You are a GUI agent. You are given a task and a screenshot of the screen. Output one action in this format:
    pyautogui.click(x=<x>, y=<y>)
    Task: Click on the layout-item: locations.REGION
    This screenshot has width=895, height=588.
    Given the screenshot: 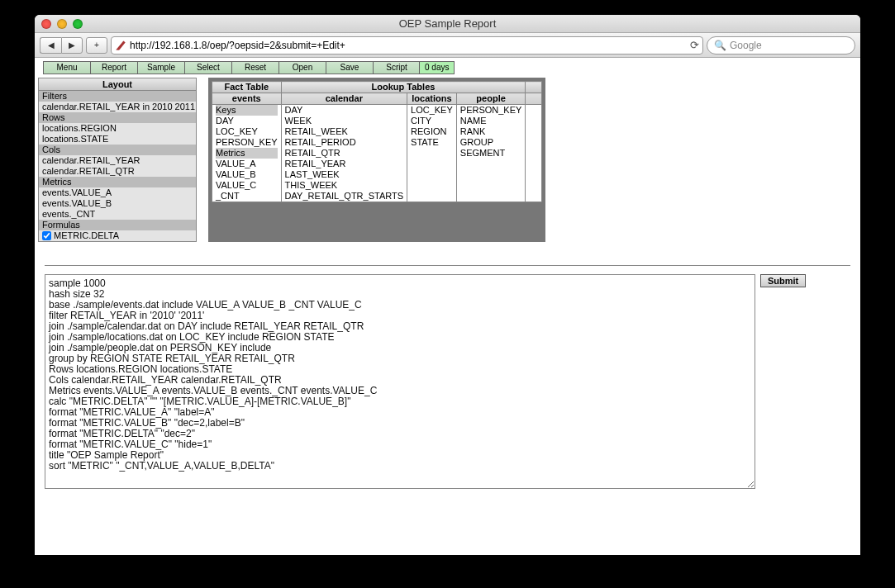 What is the action you would take?
    pyautogui.click(x=117, y=129)
    